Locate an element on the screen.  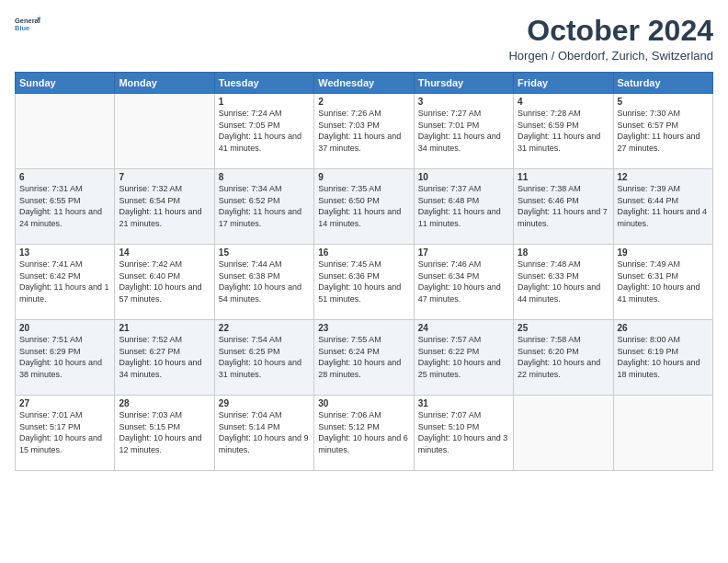
day-info: Sunrise: 7:42 AM Sunset: 6:40 PM Dayligh… is located at coordinates (164, 282).